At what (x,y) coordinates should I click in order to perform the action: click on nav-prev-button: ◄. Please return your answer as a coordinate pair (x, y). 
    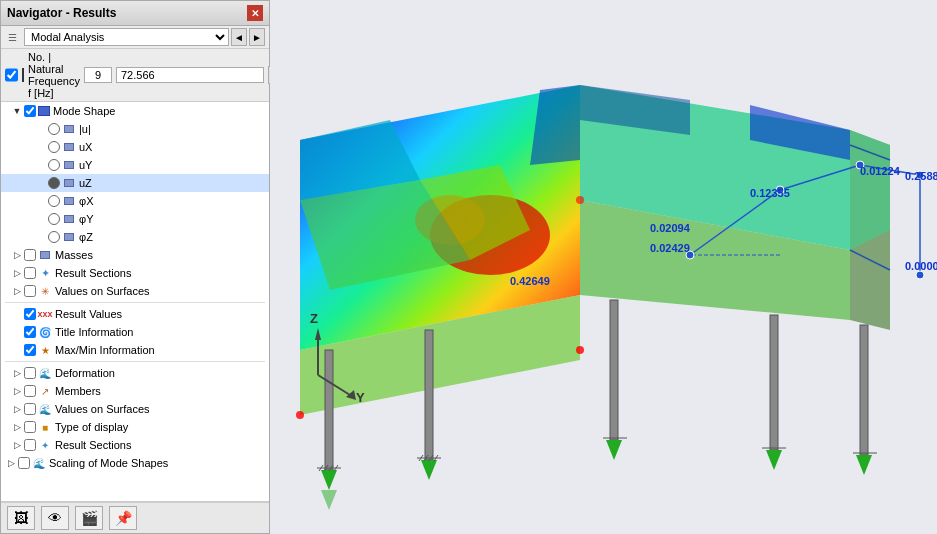
    Looking at the image, I should click on (239, 37).